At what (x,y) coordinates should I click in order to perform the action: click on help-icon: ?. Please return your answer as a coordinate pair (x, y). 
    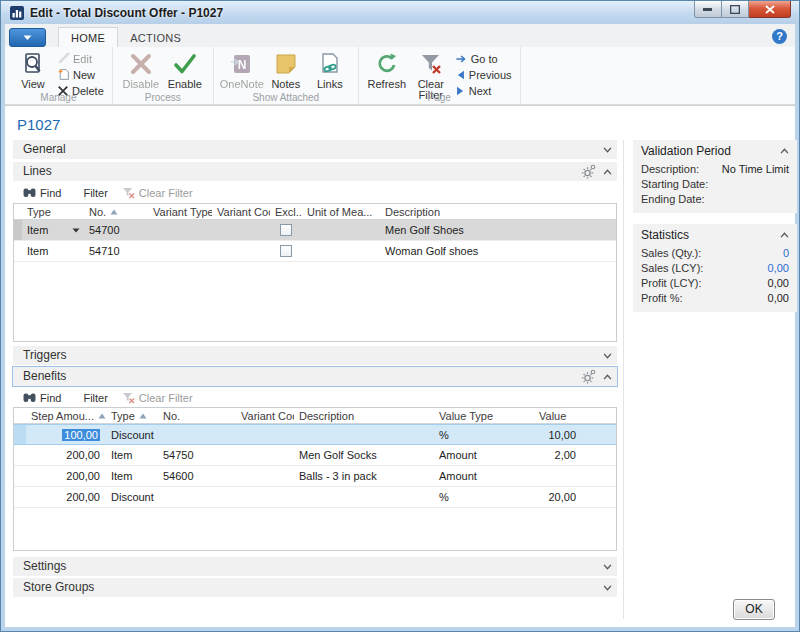
    Looking at the image, I should click on (780, 36).